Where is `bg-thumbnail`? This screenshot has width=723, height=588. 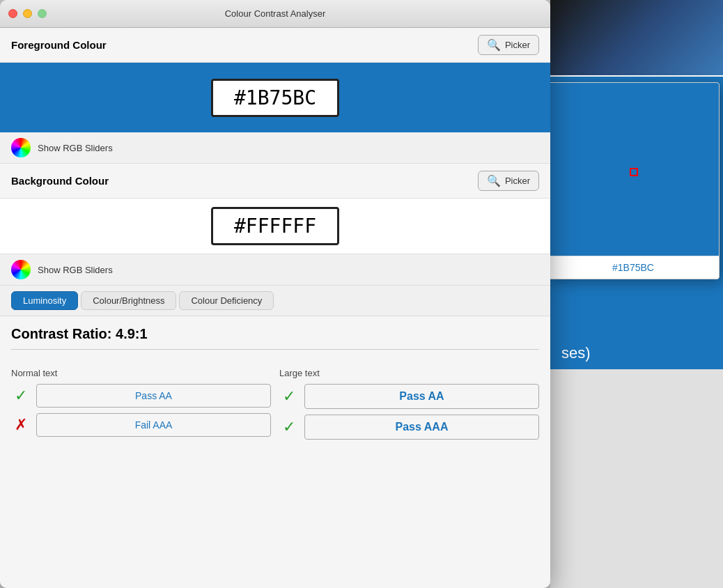 bg-thumbnail is located at coordinates (637, 38).